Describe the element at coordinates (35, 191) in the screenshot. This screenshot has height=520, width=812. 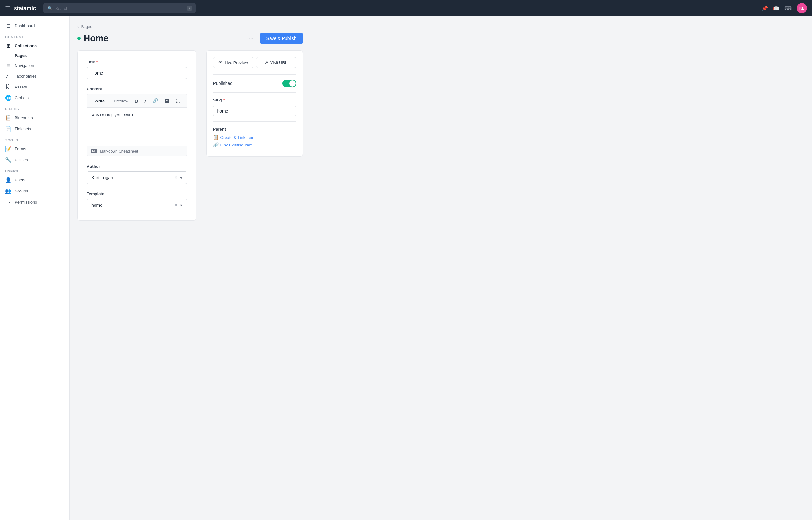
I see `sidebar-item-groups: 👥 Groups` at that location.